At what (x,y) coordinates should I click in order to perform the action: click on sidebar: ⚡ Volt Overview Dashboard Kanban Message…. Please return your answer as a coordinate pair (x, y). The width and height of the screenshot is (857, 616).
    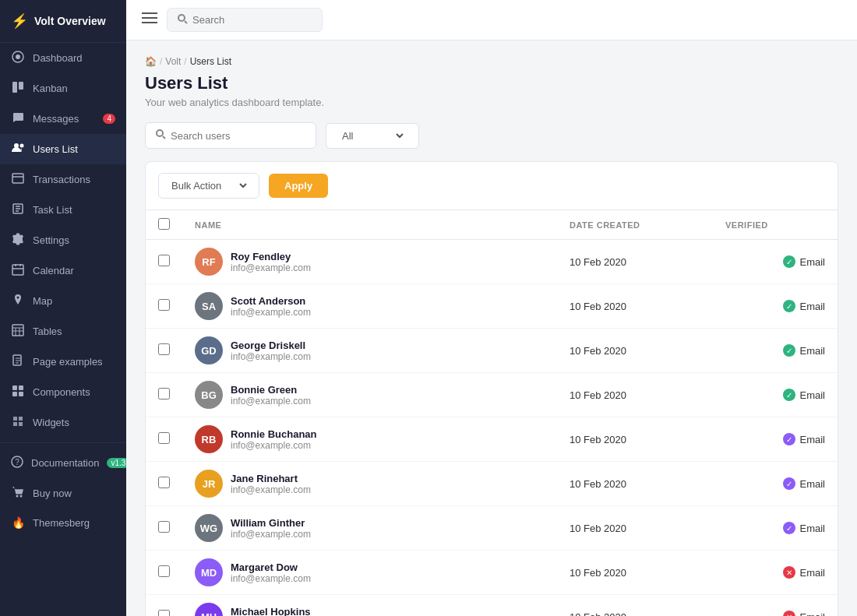
    Looking at the image, I should click on (63, 308).